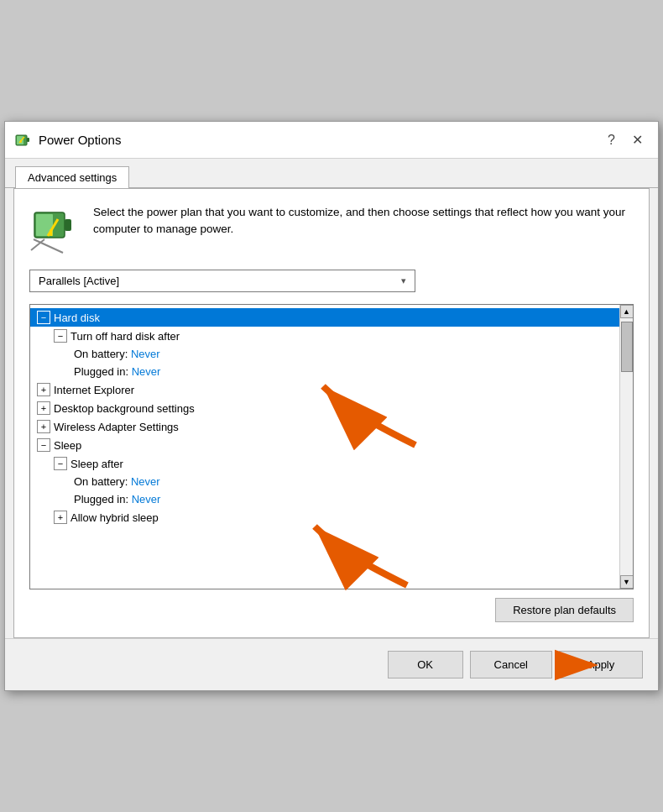 Image resolution: width=663 pixels, height=812 pixels. What do you see at coordinates (325, 390) in the screenshot?
I see `tree-item-internet-explorer: + Internet Explorer` at bounding box center [325, 390].